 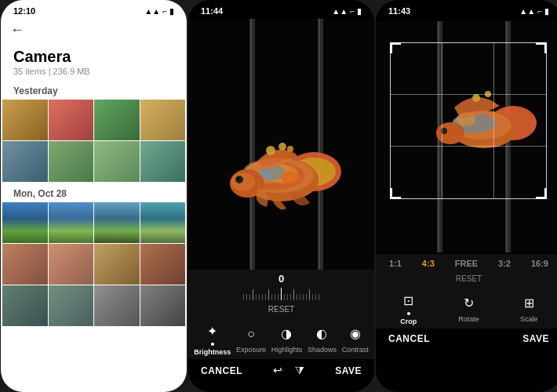 What do you see at coordinates (409, 314) in the screenshot?
I see `tool-active-dot-crop` at bounding box center [409, 314].